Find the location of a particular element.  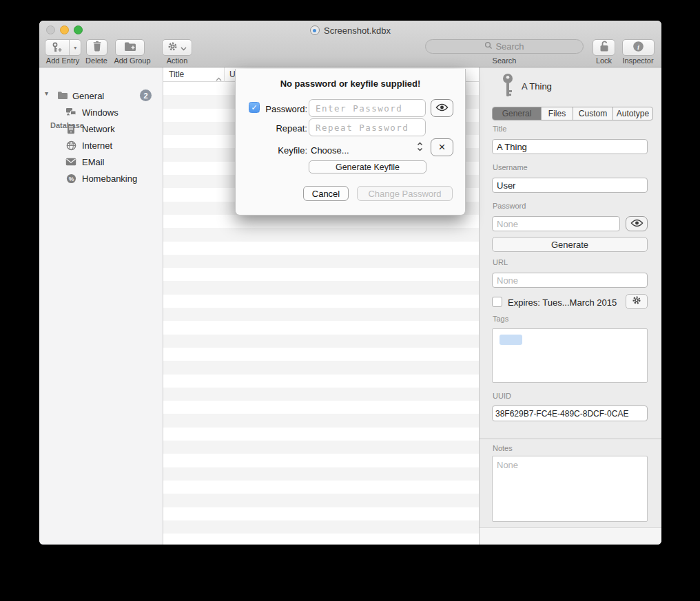

notes-divider is located at coordinates (570, 439).